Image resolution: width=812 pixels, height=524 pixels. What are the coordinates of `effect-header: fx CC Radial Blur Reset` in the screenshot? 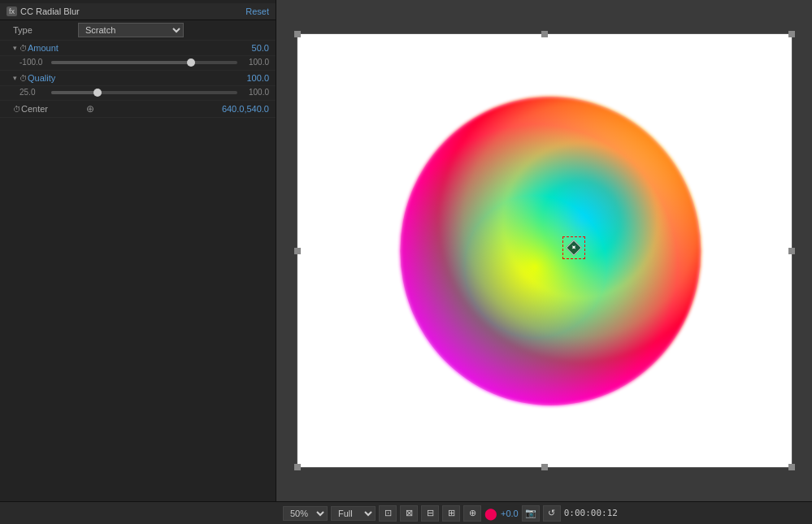 It's located at (138, 11).